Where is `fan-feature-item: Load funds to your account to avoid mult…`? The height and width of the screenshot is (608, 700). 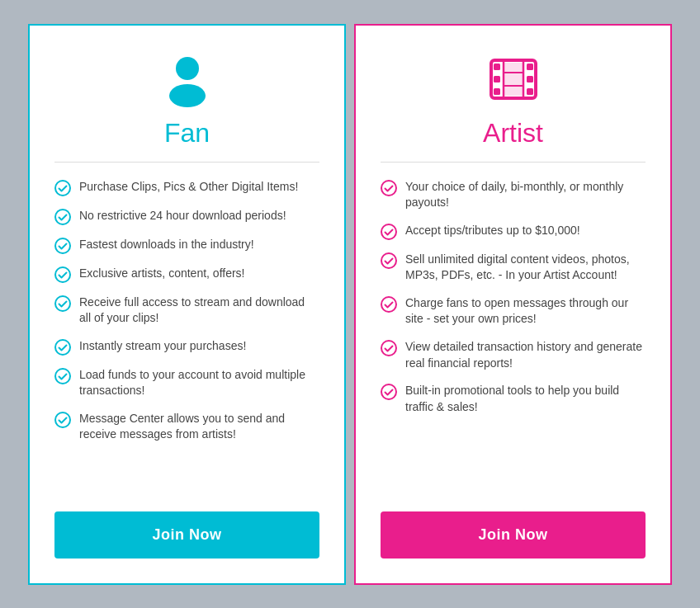
fan-feature-item: Load funds to your account to avoid mult… is located at coordinates (187, 383).